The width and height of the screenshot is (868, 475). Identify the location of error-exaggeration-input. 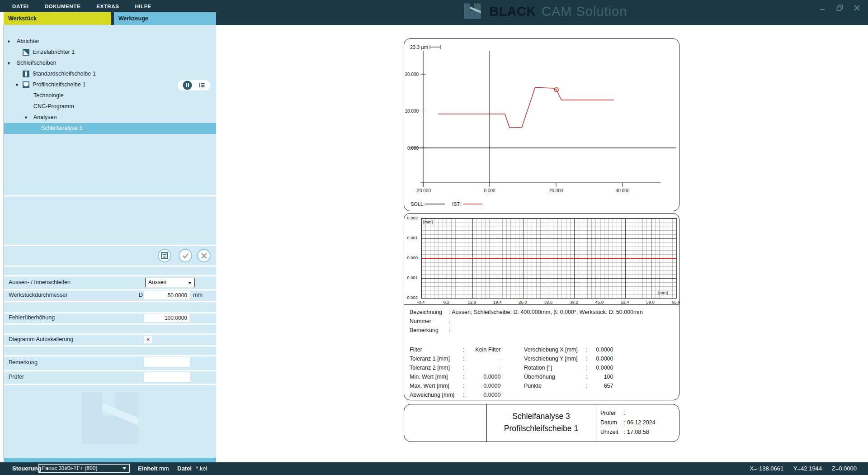
(167, 318).